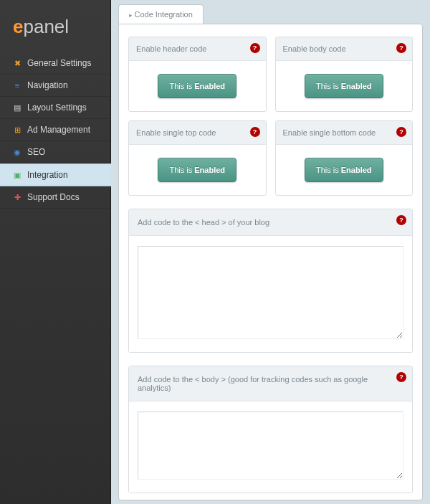  Describe the element at coordinates (344, 49) in the screenshot. I see `card-header: Enable body code ?` at that location.